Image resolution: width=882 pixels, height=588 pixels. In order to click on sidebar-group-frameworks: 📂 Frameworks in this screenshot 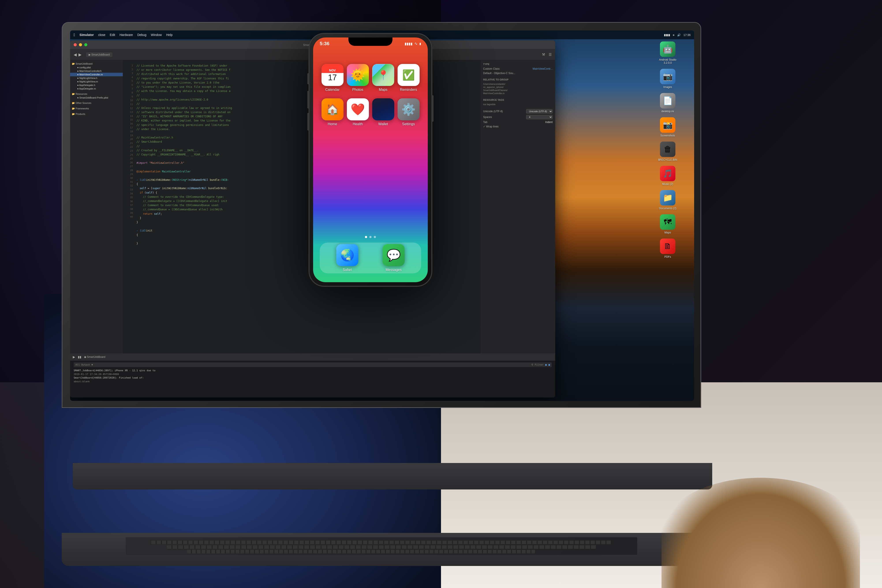, I will do `click(97, 109)`.